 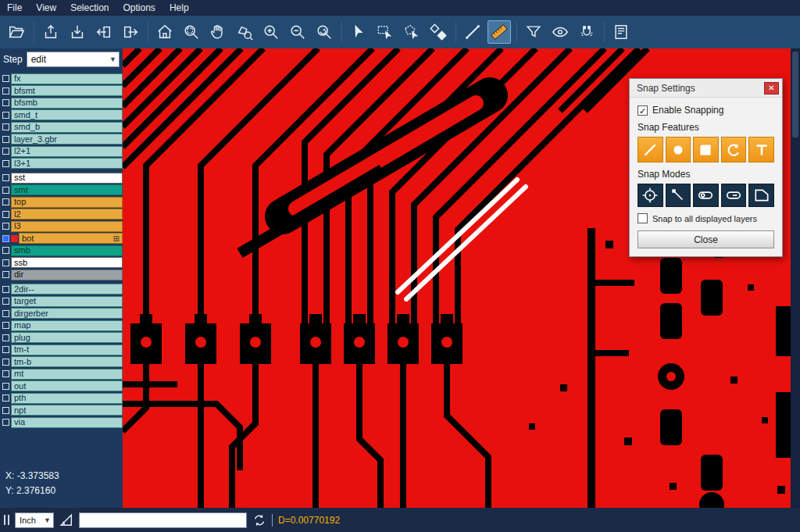 What do you see at coordinates (61, 191) in the screenshot?
I see `layer-row-smt: smt` at bounding box center [61, 191].